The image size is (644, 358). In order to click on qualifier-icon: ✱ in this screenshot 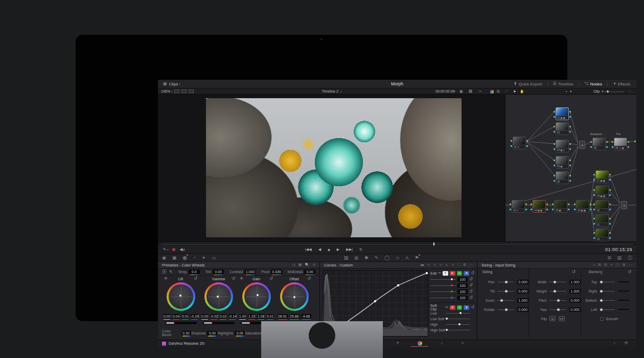, I will do `click(366, 258)`.